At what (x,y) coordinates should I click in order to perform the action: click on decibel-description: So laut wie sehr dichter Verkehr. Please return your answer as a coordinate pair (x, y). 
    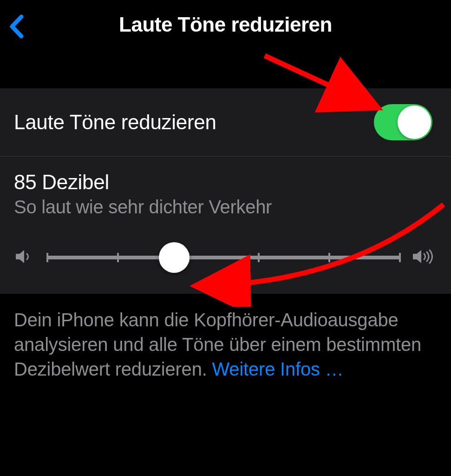
    Looking at the image, I should click on (226, 207).